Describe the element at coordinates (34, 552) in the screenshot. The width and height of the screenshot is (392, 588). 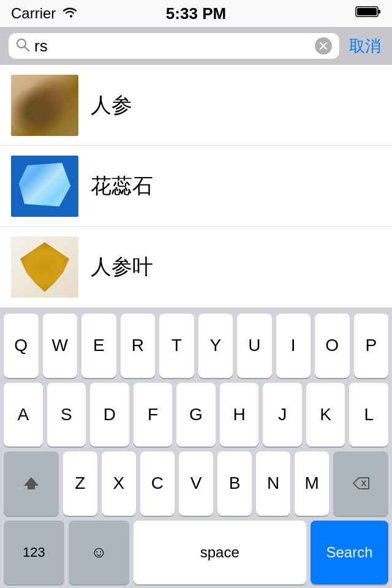
I see `number-key: 123` at that location.